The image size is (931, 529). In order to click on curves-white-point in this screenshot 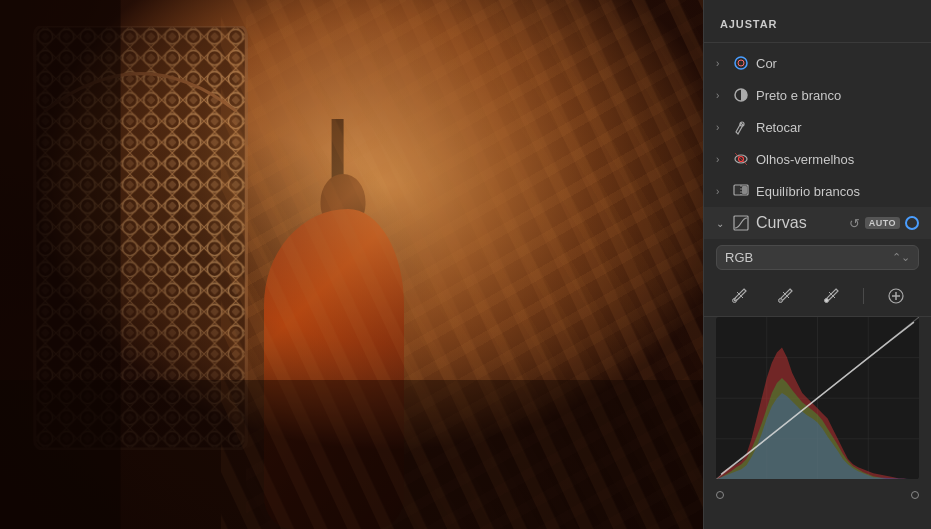, I will do `click(915, 495)`.